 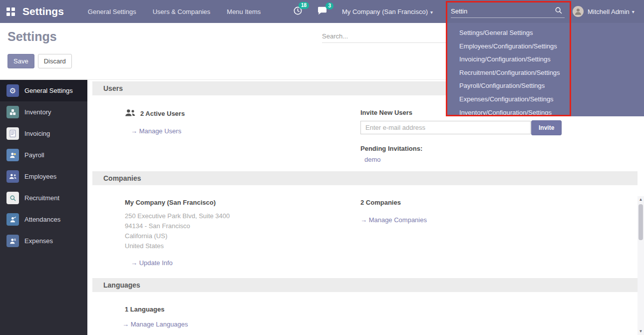 What do you see at coordinates (508, 11) in the screenshot?
I see `navbar-search` at bounding box center [508, 11].